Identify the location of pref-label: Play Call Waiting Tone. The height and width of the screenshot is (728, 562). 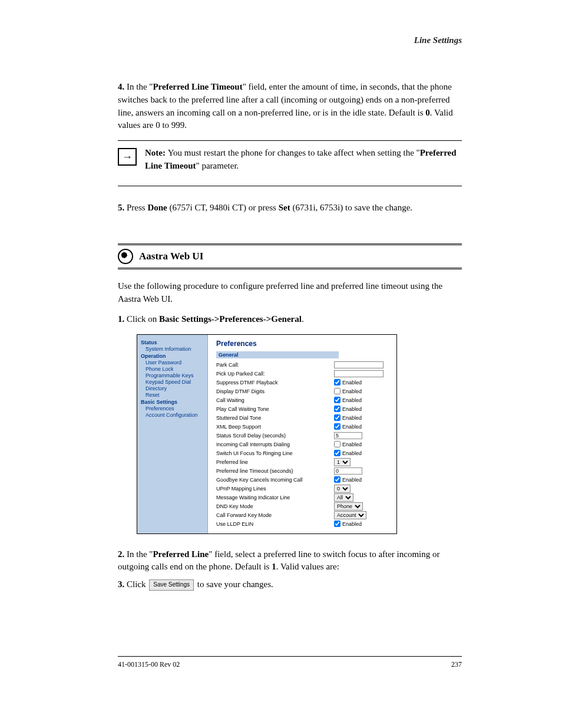
(275, 409).